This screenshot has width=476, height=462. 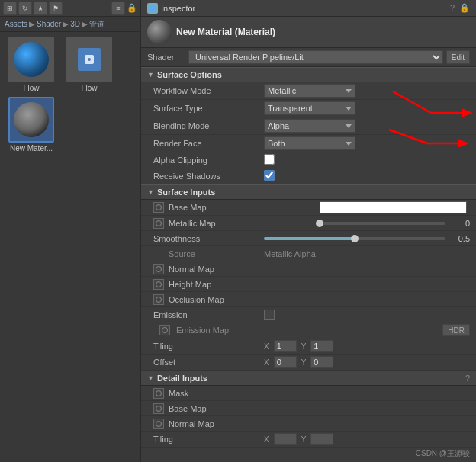 I want to click on base-map-color, so click(x=394, y=207).